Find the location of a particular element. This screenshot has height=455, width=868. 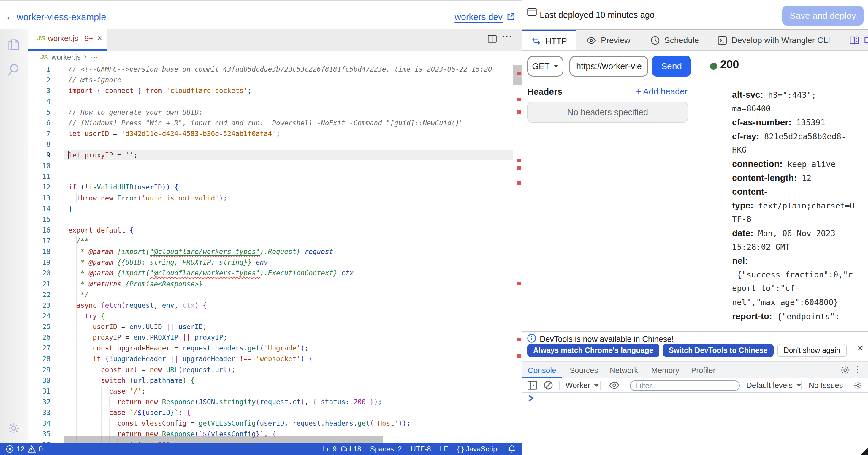

add-header-button: + Add header is located at coordinates (662, 92).